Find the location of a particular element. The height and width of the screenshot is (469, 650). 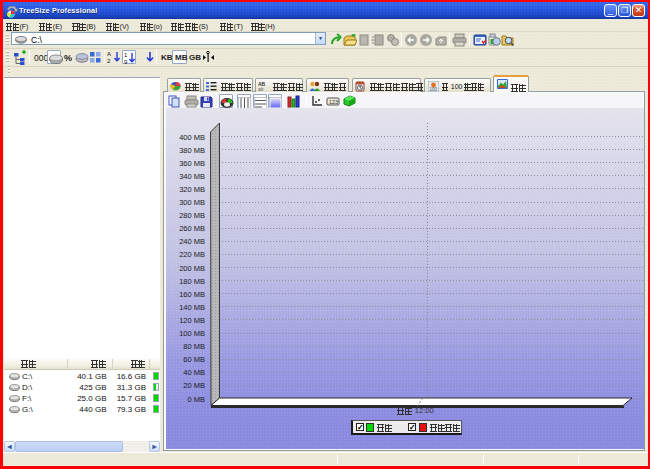

svg-text: 100 is located at coordinates (433, 90).